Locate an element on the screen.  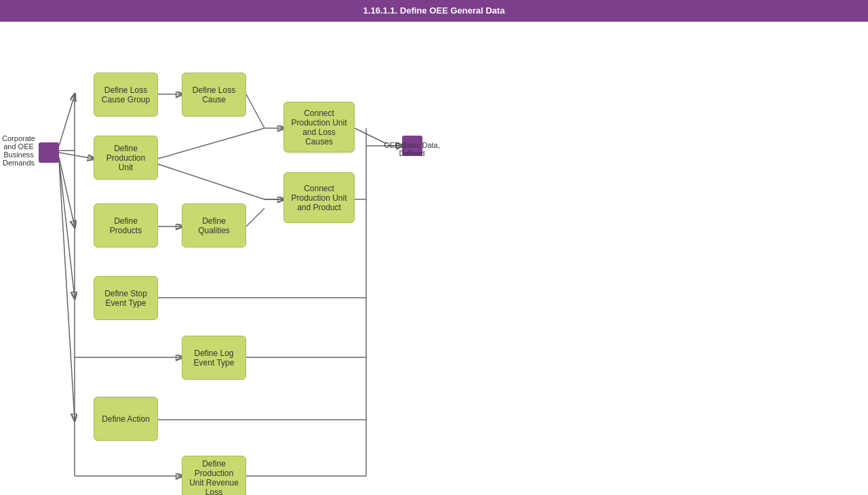
page-header: 1.16.1.1. Define OEE General Data is located at coordinates (434, 11).